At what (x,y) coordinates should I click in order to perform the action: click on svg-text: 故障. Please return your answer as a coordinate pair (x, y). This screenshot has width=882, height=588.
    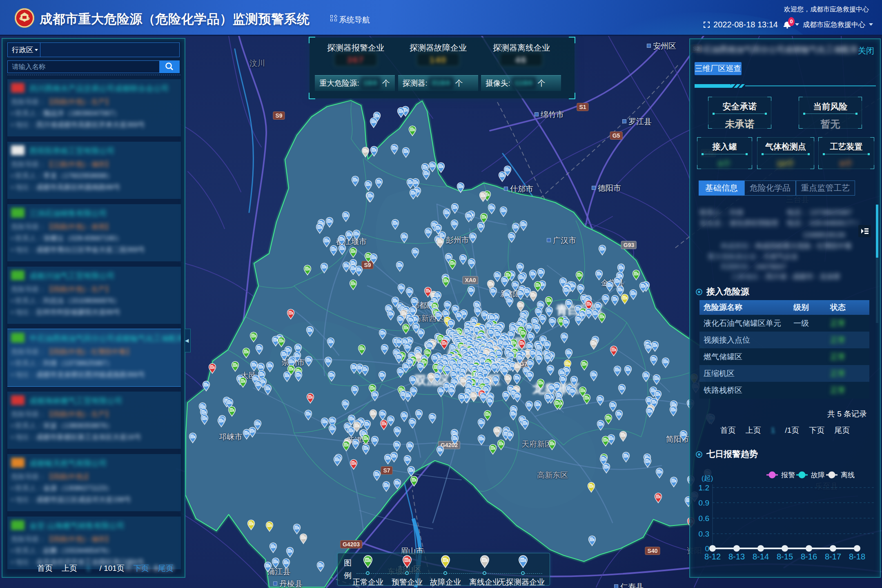
    Looking at the image, I should click on (818, 475).